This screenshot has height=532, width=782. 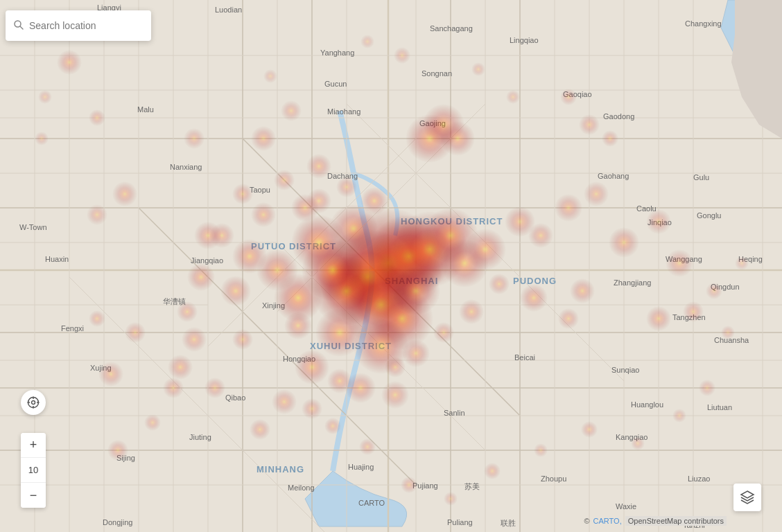 I want to click on zoom-in-button: +, so click(x=33, y=445).